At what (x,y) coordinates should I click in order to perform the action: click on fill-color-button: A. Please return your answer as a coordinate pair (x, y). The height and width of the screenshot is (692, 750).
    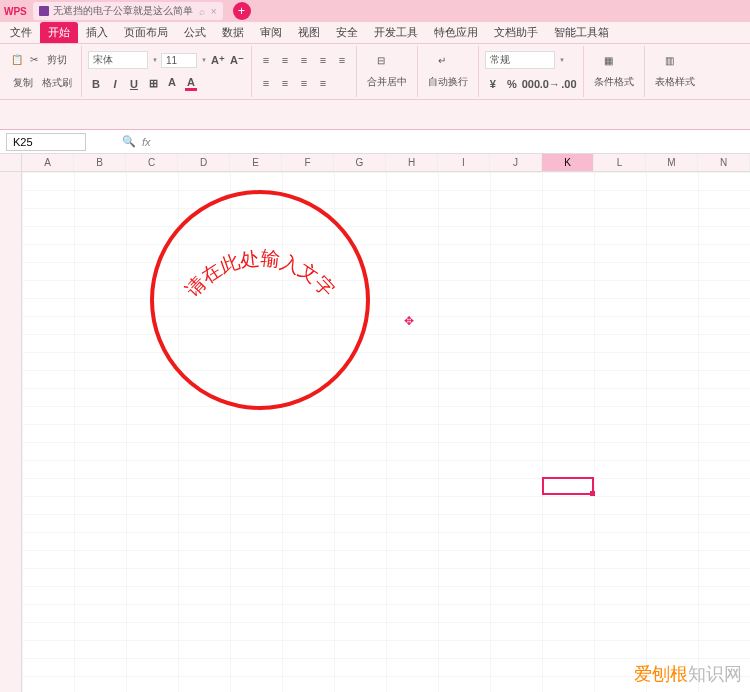
    Looking at the image, I should click on (172, 84).